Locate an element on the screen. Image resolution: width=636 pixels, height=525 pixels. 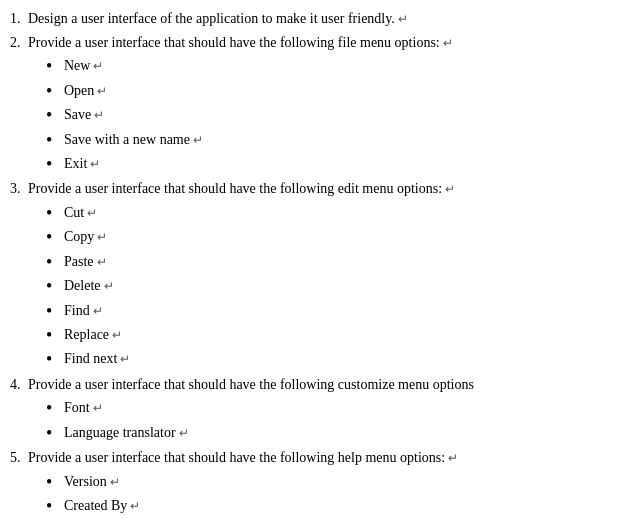
bullet-list-5: •Version ↵•Created By ↵ is located at coordinates (336, 495).